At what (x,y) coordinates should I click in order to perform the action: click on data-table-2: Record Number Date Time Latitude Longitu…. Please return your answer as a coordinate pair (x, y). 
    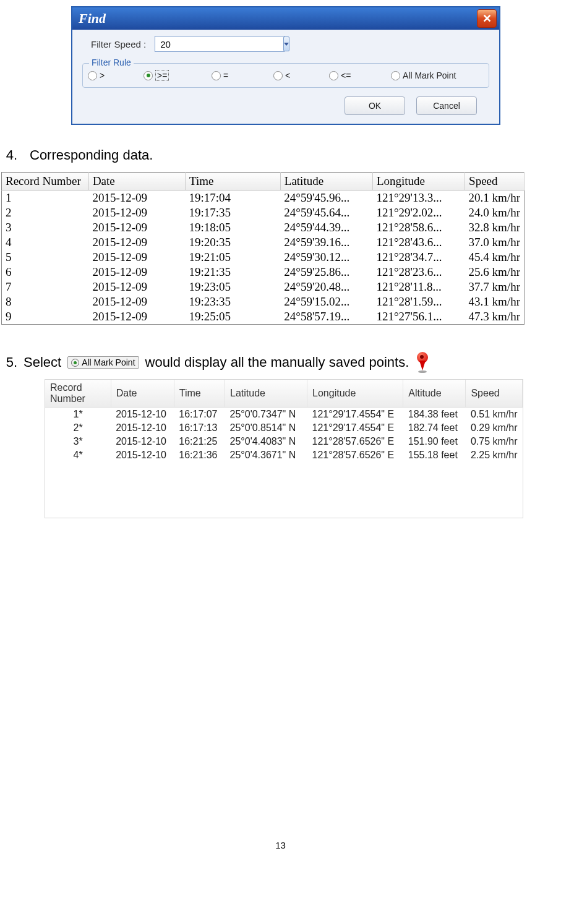
    Looking at the image, I should click on (284, 421).